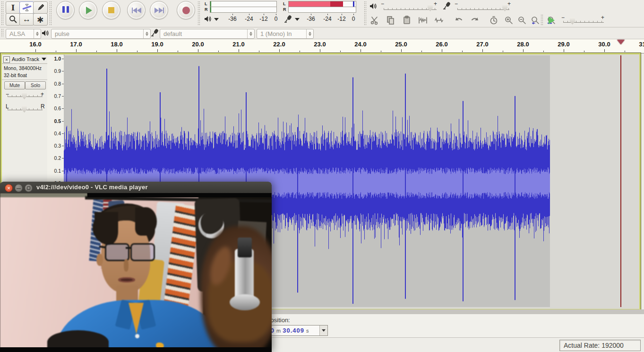 The height and width of the screenshot is (352, 644). I want to click on clock-icon, so click(494, 20).